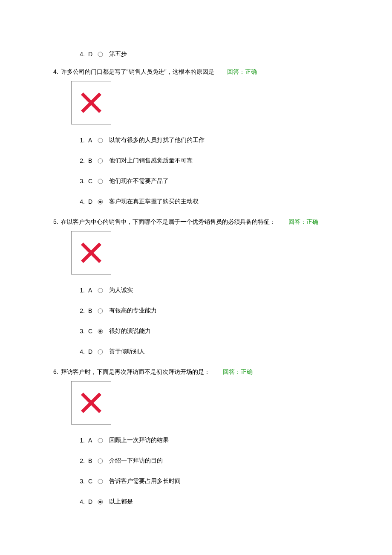  Describe the element at coordinates (206, 331) in the screenshot. I see `option-row: 3.C很好的演说能力` at that location.